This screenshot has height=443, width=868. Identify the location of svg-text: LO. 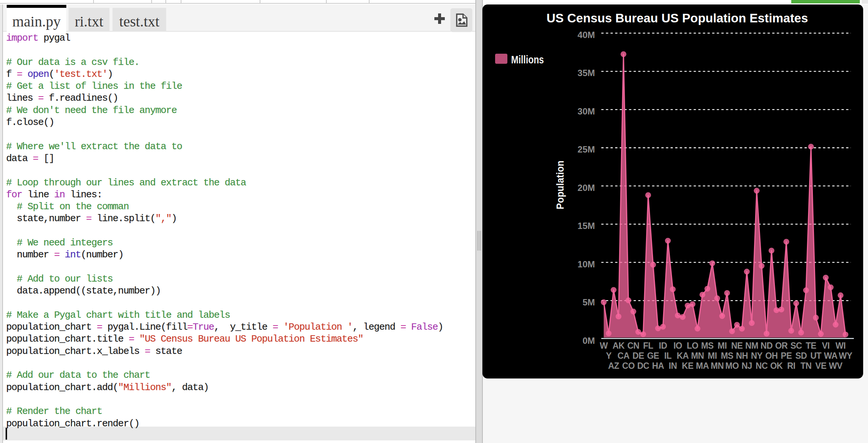
(693, 346).